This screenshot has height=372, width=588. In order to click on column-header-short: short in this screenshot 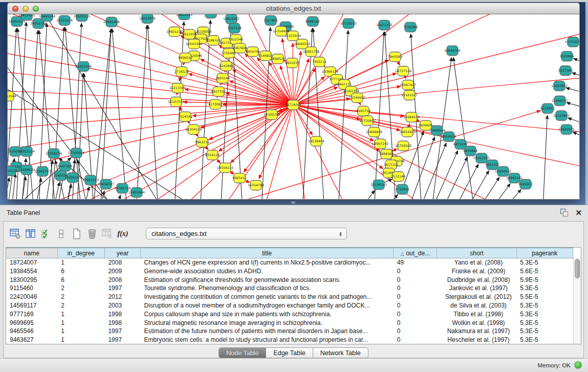, I will do `click(477, 253)`.